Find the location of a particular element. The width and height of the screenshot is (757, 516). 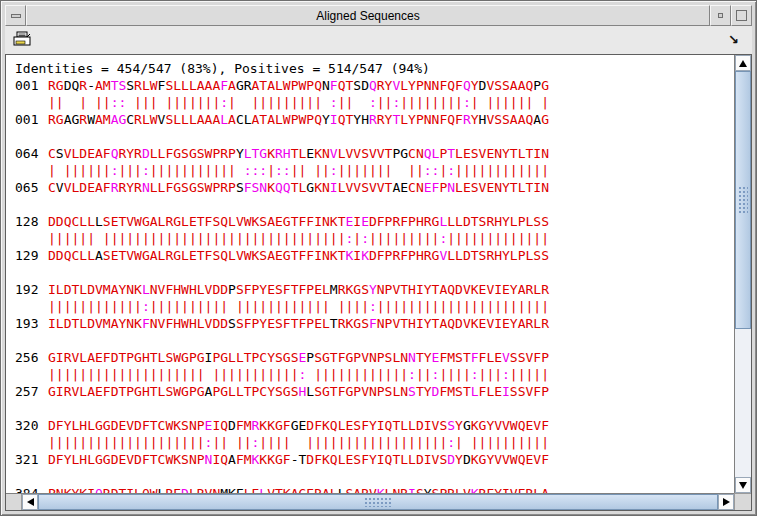

sequence-row-query: 256GIRVLAEFDTPGHTLSWGPGIPGLLTPCYSGSEPSGT… is located at coordinates (374, 358).